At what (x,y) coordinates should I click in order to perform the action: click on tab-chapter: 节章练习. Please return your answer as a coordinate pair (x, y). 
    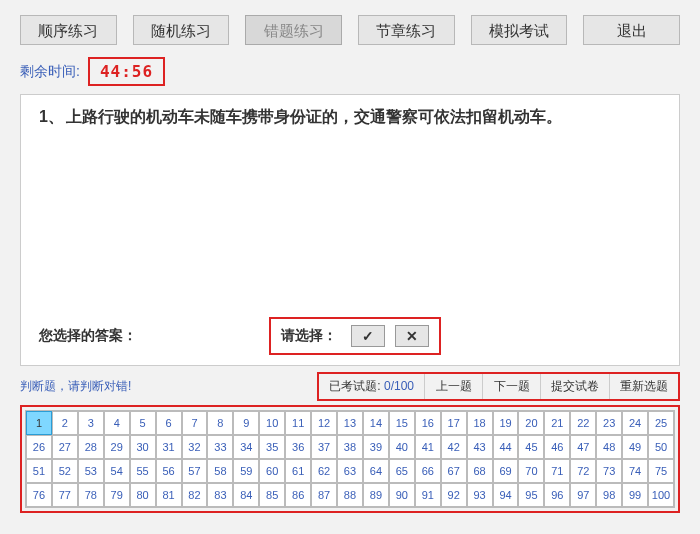
    Looking at the image, I should click on (406, 30).